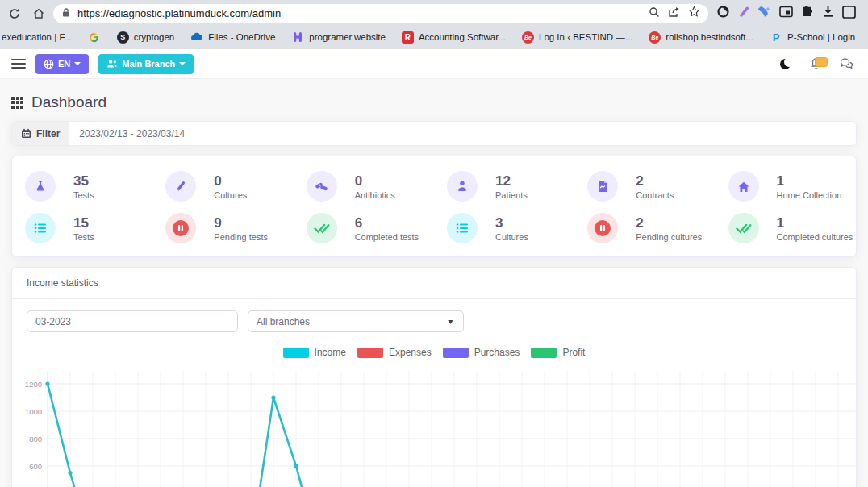  What do you see at coordinates (654, 14) in the screenshot?
I see `zoom-icon` at bounding box center [654, 14].